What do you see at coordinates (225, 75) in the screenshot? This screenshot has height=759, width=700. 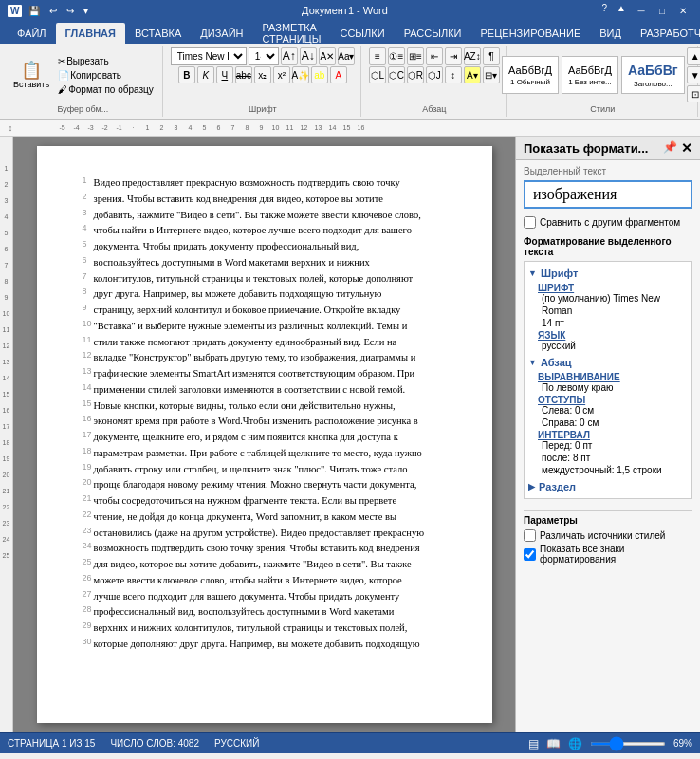 I see `underline-button: Ч` at bounding box center [225, 75].